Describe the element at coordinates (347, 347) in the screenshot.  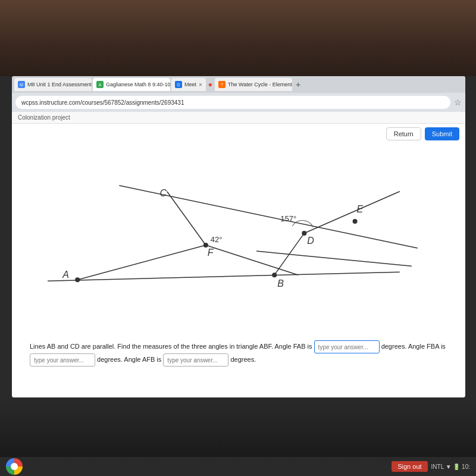
I see `angle-fab-input` at that location.